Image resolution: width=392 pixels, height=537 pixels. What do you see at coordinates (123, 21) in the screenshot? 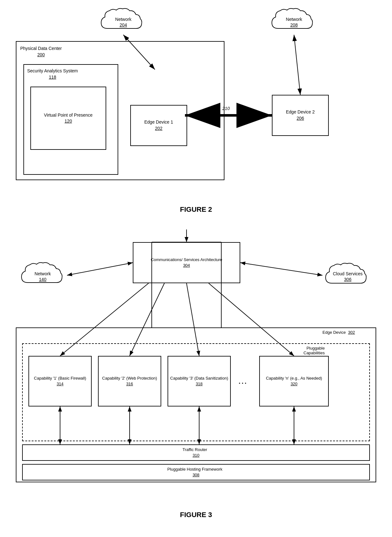
I see `network204-label: Network 204` at bounding box center [123, 21].